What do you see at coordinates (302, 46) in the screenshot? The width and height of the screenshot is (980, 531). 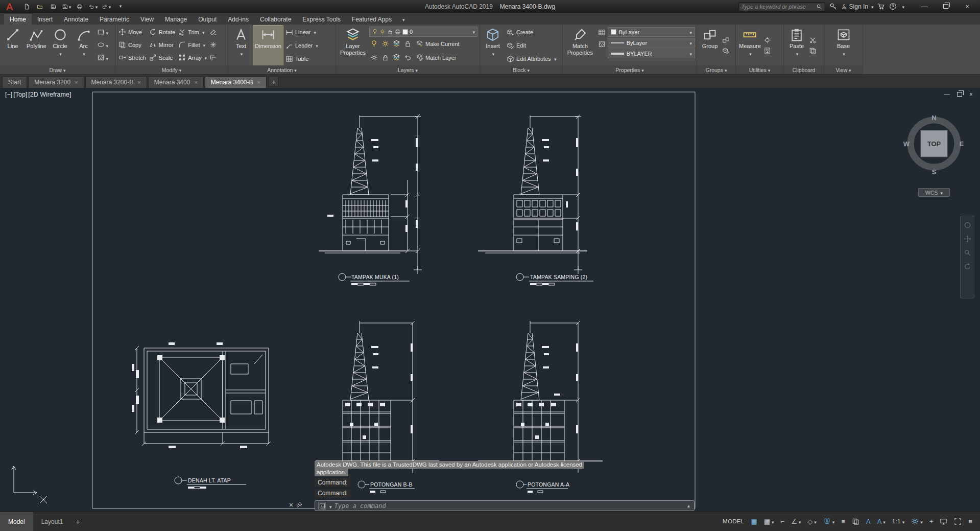 I see `leader-button: Leader` at bounding box center [302, 46].